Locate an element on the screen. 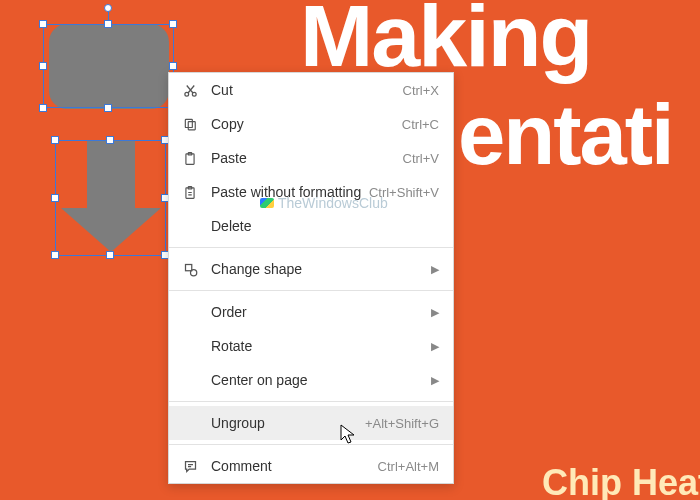  menu-label: Change shape is located at coordinates (317, 269).